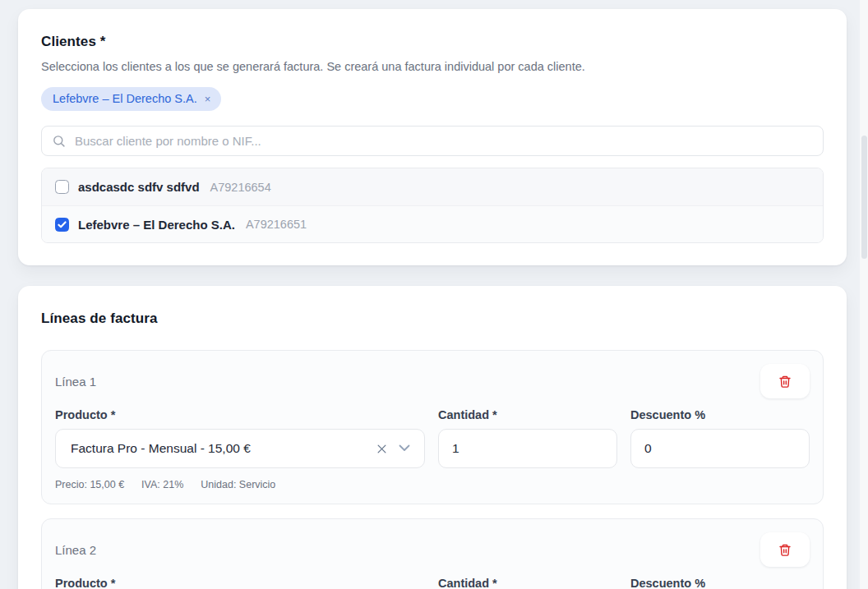  I want to click on selected-client-chip: Lefebvre – El Derecho S.A. ×, so click(132, 99).